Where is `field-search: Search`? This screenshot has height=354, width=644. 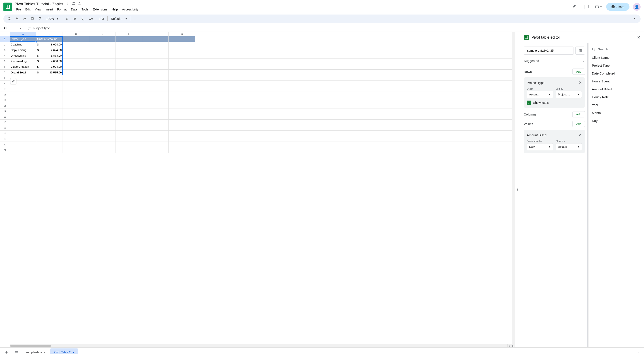 field-search: Search is located at coordinates (616, 49).